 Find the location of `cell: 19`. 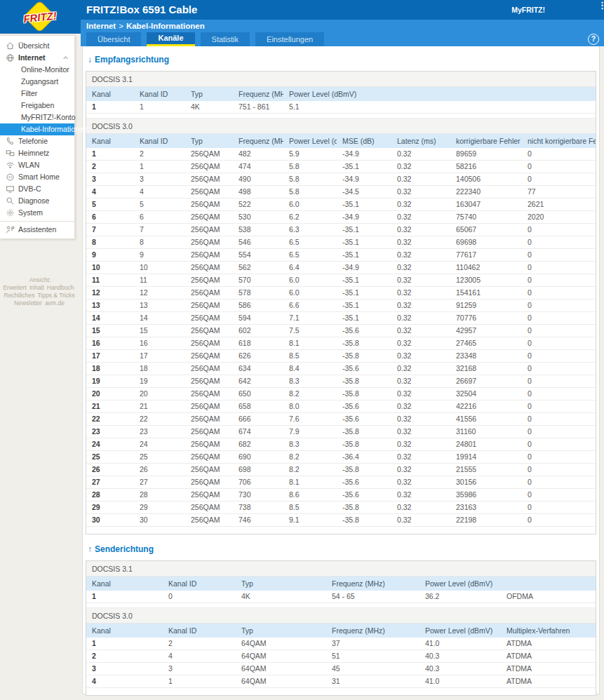

cell: 19 is located at coordinates (110, 382).